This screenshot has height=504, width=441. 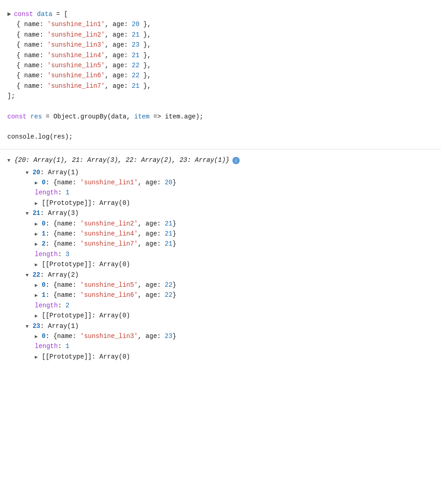 I want to click on code-close-bracket: ];, so click(x=220, y=96).